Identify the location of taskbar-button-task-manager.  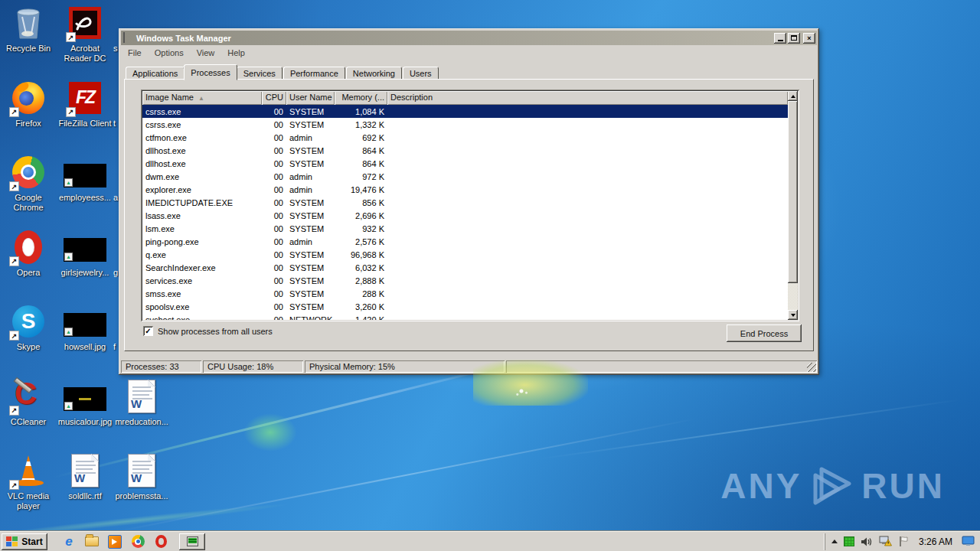
(192, 542).